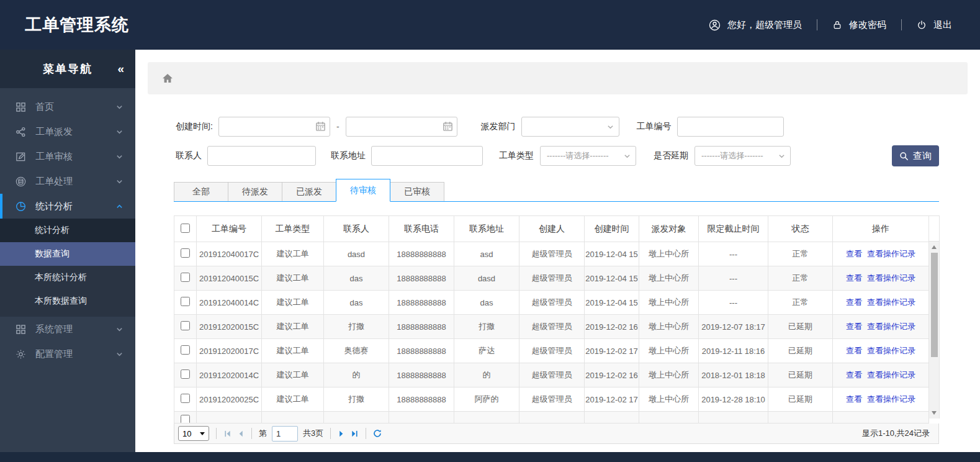 Image resolution: width=980 pixels, height=462 pixels. Describe the element at coordinates (194, 127) in the screenshot. I see `create-time-label: 创建时间:` at that location.